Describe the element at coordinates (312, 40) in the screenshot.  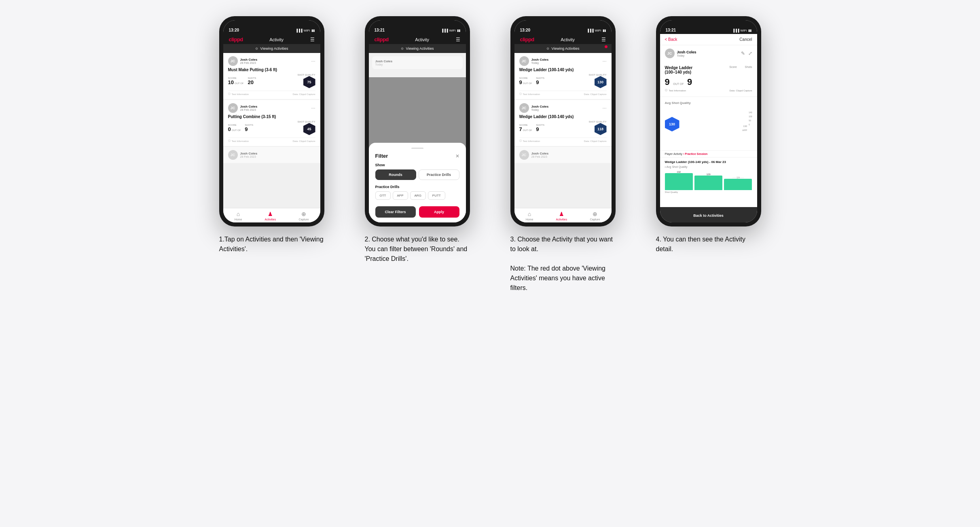
I see `menu-icon-1: ☰` at that location.